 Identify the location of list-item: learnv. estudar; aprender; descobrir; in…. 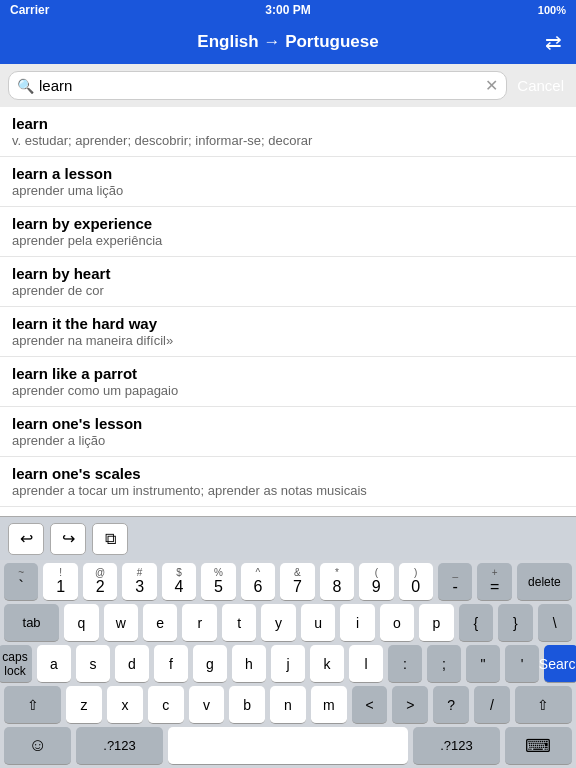
(288, 132).